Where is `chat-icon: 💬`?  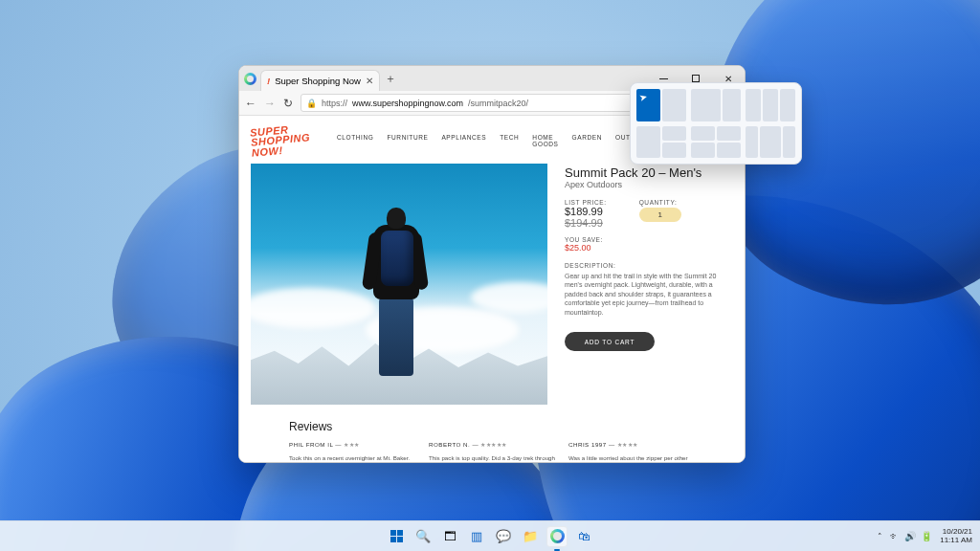
chat-icon: 💬 is located at coordinates (503, 537).